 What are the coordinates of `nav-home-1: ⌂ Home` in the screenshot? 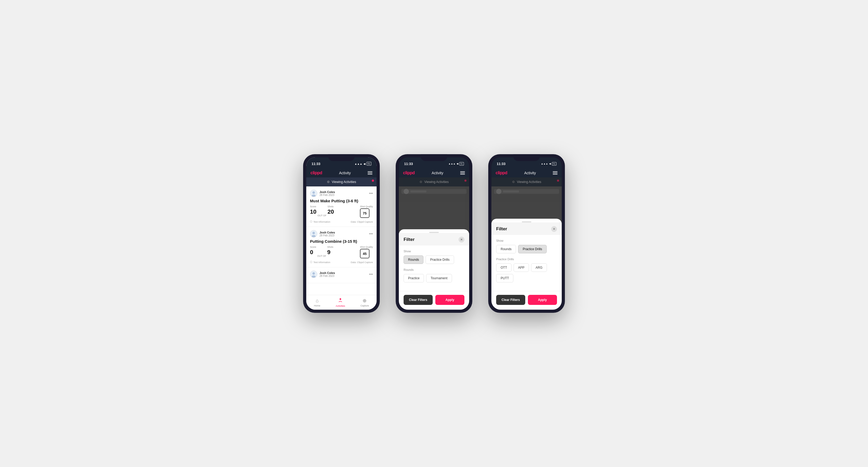 It's located at (317, 303).